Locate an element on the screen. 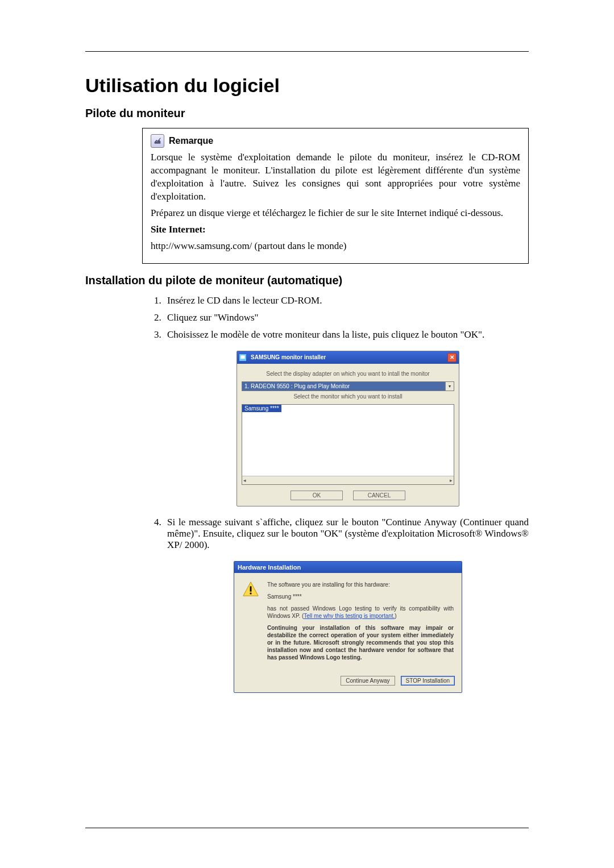 The image size is (614, 868). hardware-installation-dialog: Hardware Installation The software you a… is located at coordinates (348, 627).